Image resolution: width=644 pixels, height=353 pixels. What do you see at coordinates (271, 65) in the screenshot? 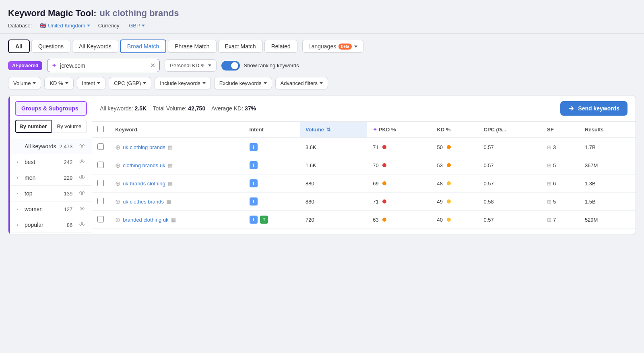
I see `toggle-label: Show ranking keywords` at bounding box center [271, 65].